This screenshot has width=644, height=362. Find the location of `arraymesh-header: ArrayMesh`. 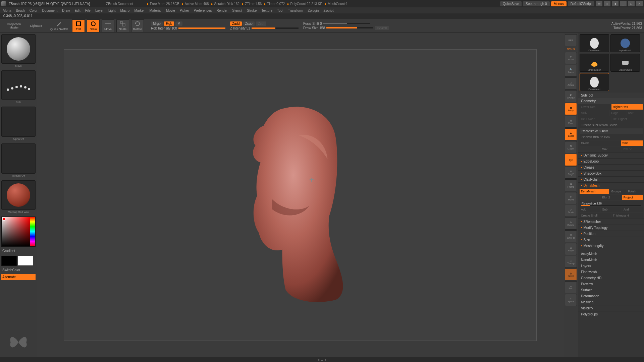

arraymesh-header: ArrayMesh is located at coordinates (611, 254).